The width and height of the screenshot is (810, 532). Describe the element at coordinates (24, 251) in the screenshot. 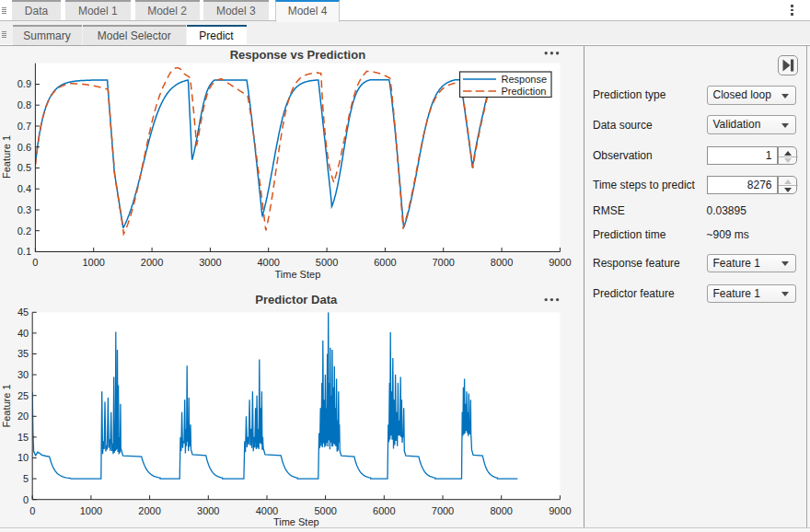

I see `svg-text: 0.1` at that location.